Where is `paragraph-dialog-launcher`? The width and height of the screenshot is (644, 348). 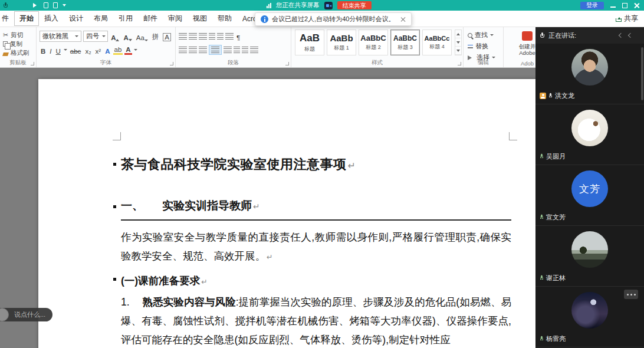 paragraph-dialog-launcher is located at coordinates (287, 64).